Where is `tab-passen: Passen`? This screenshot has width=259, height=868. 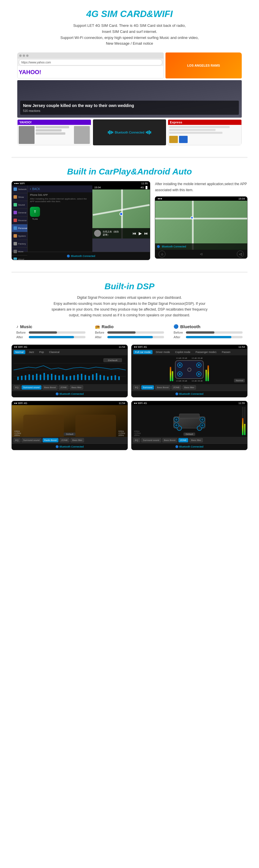
tab-passen: Passen is located at coordinates (226, 352).